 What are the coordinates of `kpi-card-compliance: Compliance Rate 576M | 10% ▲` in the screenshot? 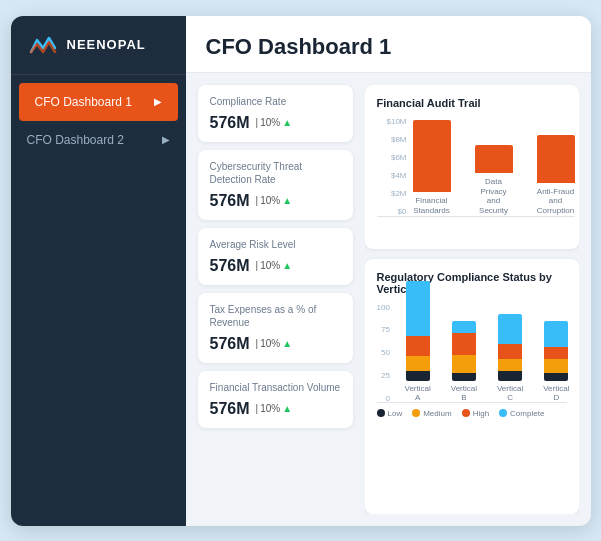 It's located at (276, 114).